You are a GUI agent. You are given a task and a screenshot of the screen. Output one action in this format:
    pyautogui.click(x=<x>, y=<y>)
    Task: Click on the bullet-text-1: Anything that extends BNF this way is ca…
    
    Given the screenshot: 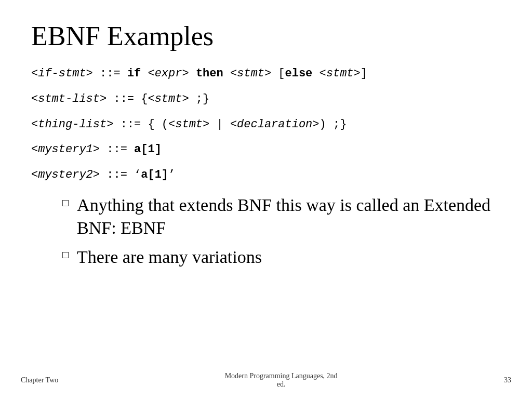 What is the action you would take?
    pyautogui.click(x=289, y=217)
    